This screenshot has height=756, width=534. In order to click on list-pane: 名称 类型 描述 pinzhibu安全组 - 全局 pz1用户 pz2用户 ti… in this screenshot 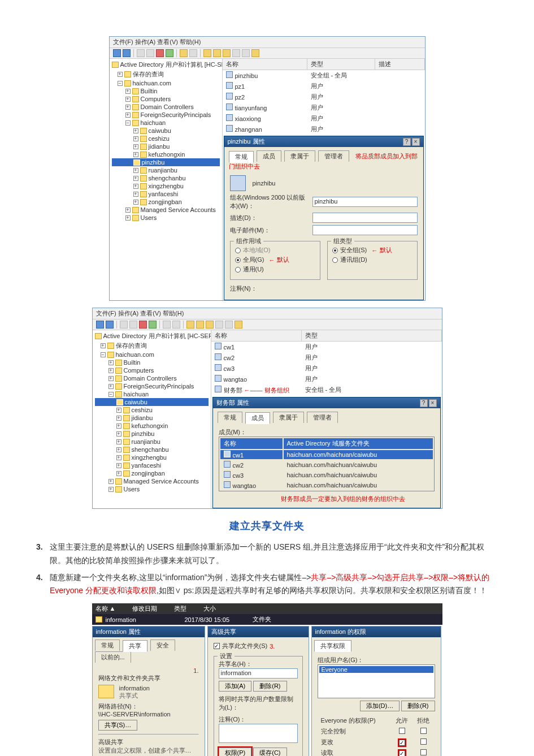, I will do `click(324, 180)`.